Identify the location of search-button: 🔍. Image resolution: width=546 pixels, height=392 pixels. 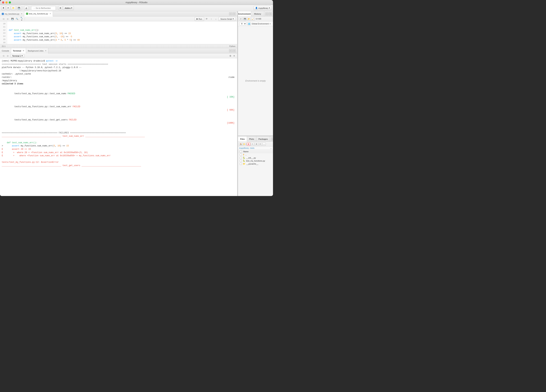
(17, 19).